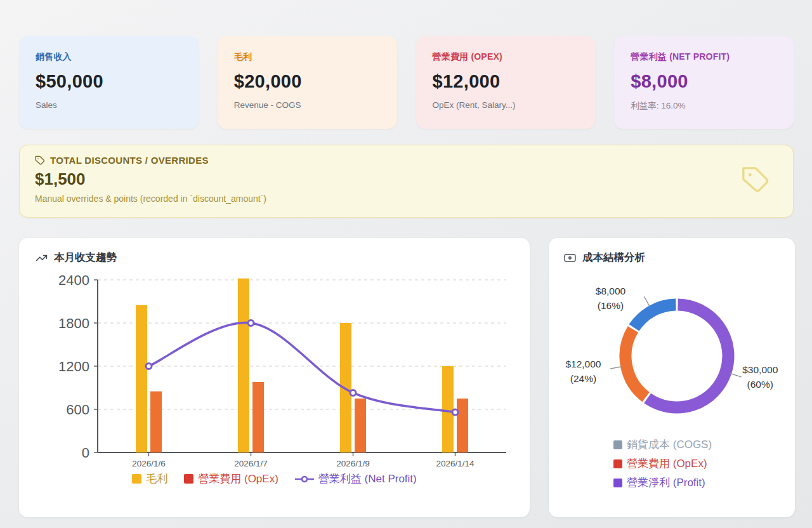 This screenshot has width=812, height=528. What do you see at coordinates (614, 258) in the screenshot?
I see `donut-chart-title: 成本結構分析` at bounding box center [614, 258].